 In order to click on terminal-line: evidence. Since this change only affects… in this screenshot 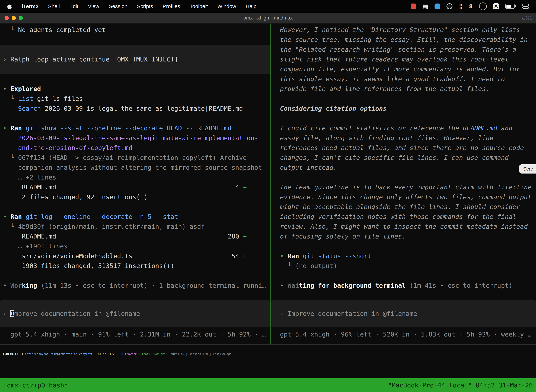, I will do `click(403, 197)`.